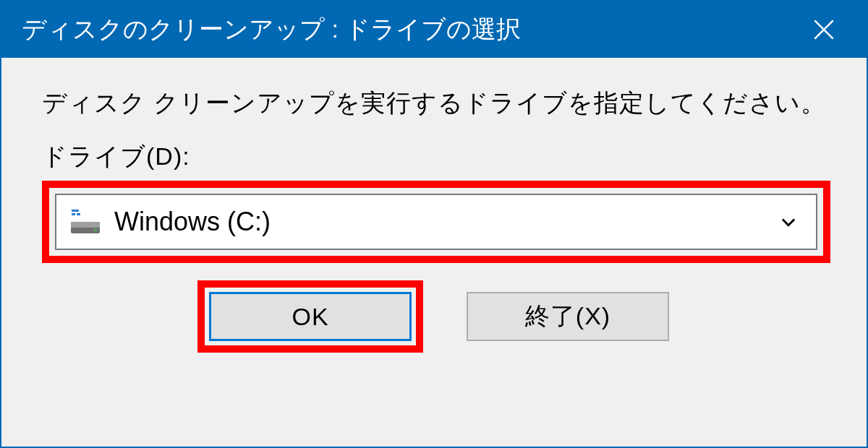 The height and width of the screenshot is (448, 868). Describe the element at coordinates (310, 316) in the screenshot. I see `ok-button: OK` at that location.